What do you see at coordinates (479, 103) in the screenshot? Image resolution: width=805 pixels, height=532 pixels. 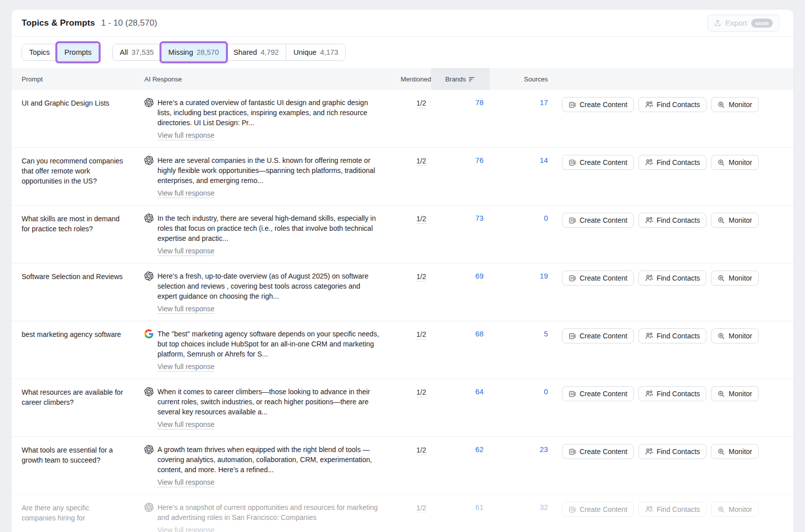 I see `brands-count-link: 78` at bounding box center [479, 103].